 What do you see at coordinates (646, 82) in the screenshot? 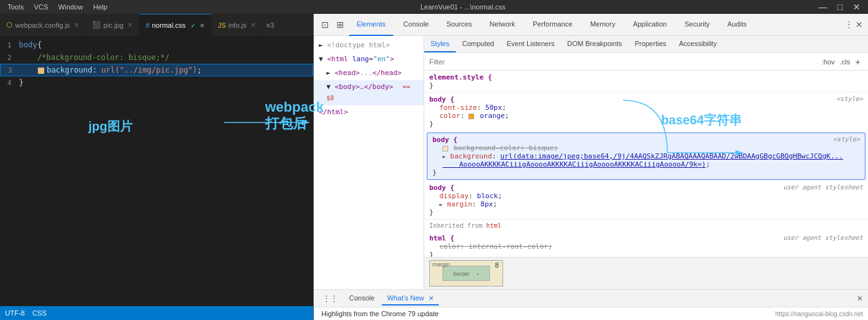
I see `style-rule-element: element.style { }` at bounding box center [646, 82].